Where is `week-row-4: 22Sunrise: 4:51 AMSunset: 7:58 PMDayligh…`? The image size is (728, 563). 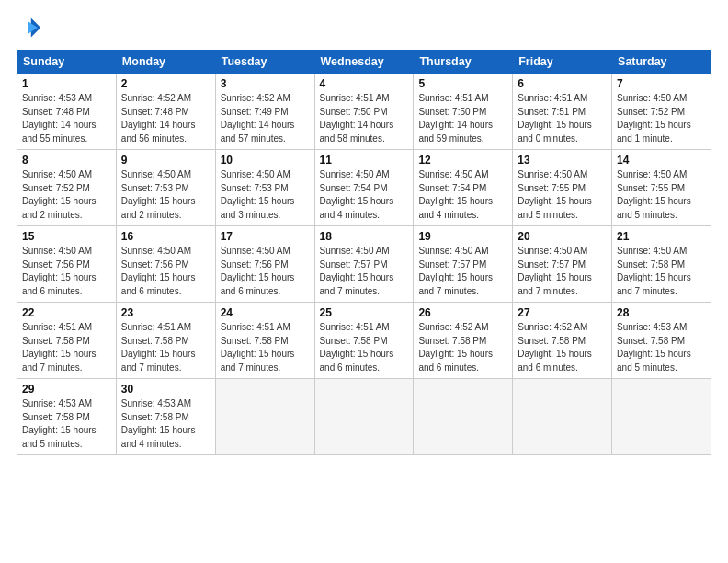
week-row-4: 22Sunrise: 4:51 AMSunset: 7:58 PMDayligh… is located at coordinates (364, 340).